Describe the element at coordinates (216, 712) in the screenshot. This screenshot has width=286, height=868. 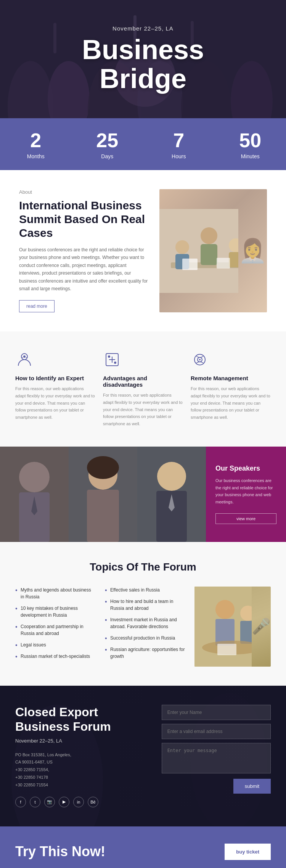
I see `name-input` at that location.